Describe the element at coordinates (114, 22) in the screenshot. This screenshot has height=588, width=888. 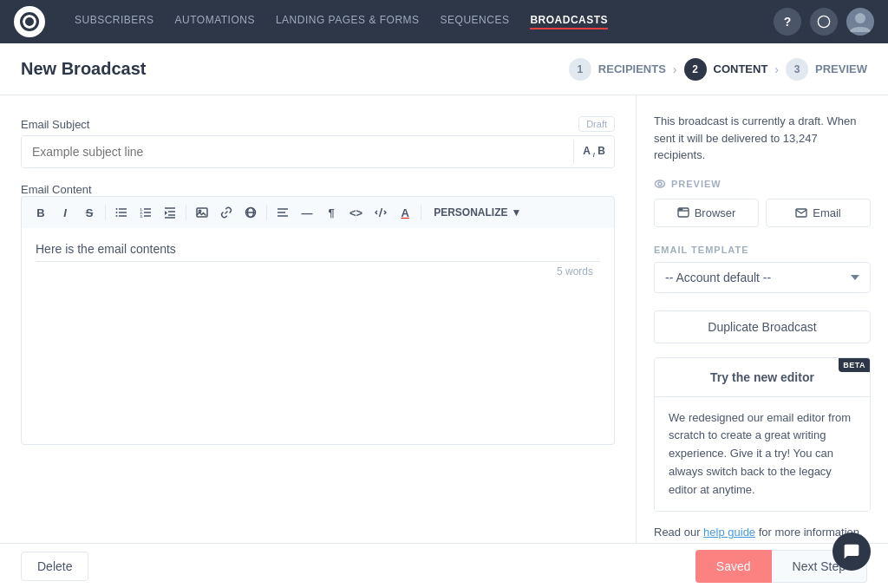
I see `nav-subscribers: SUBSCRIBERS` at that location.